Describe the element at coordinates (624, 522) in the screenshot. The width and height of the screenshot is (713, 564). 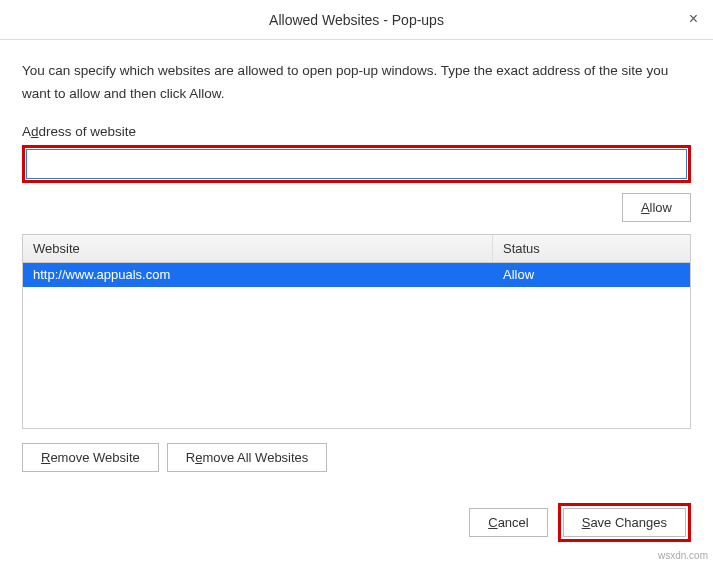
I see `save-button-highlight: Save Changes` at that location.